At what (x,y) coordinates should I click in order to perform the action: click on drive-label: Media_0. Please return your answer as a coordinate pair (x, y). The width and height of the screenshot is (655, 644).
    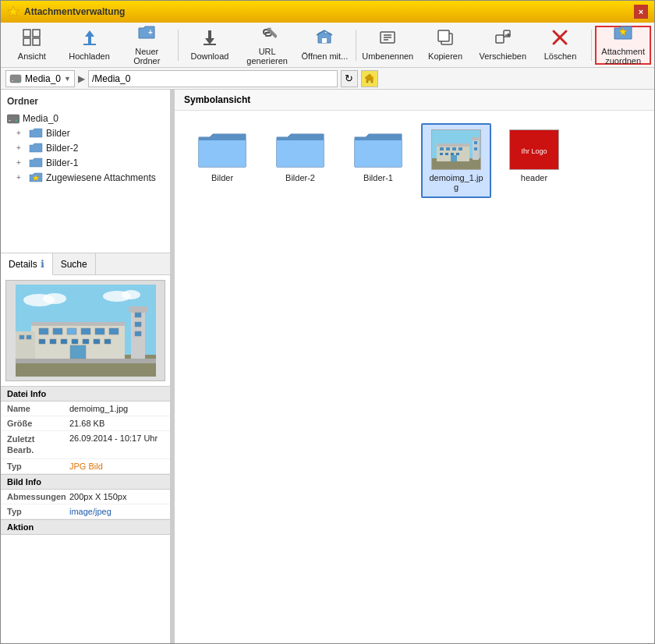
    Looking at the image, I should click on (43, 79).